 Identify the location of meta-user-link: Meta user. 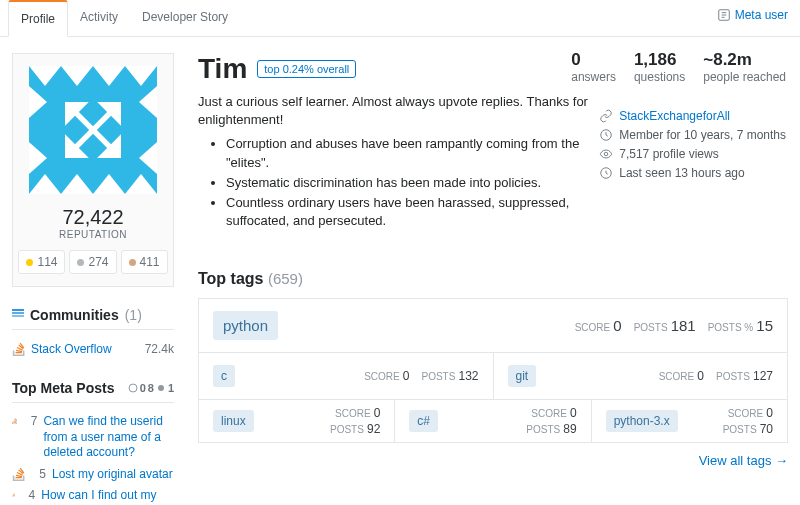
(752, 15).